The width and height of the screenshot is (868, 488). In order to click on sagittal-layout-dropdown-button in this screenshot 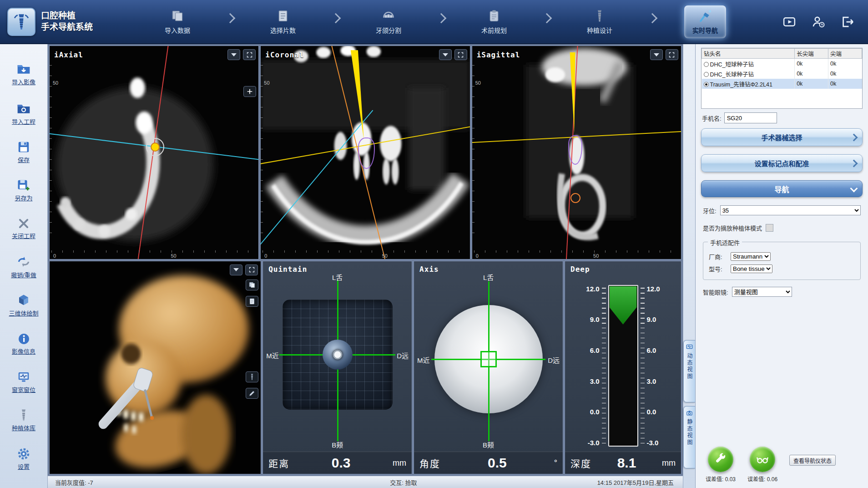, I will do `click(656, 55)`.